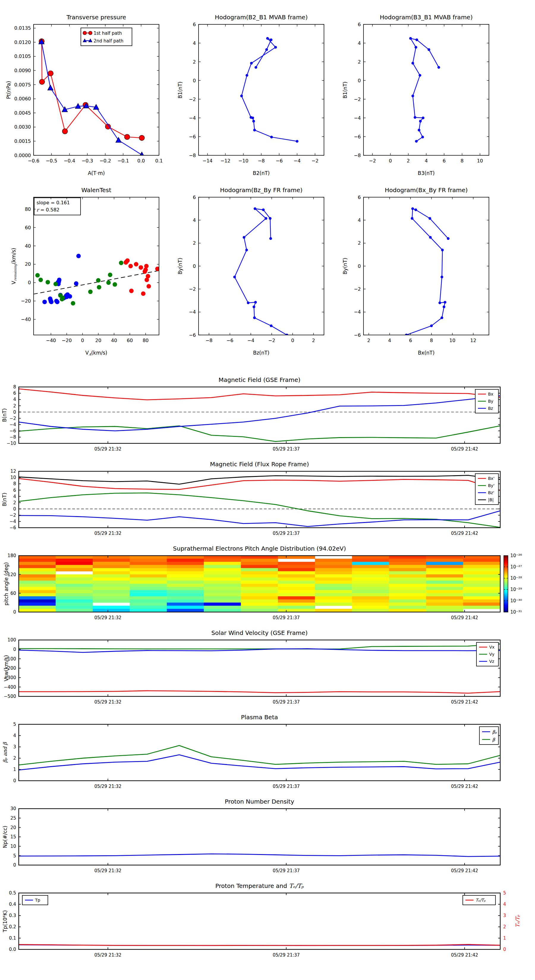 This screenshot has height=980, width=535. I want to click on svg-text: Bx, so click(491, 394).